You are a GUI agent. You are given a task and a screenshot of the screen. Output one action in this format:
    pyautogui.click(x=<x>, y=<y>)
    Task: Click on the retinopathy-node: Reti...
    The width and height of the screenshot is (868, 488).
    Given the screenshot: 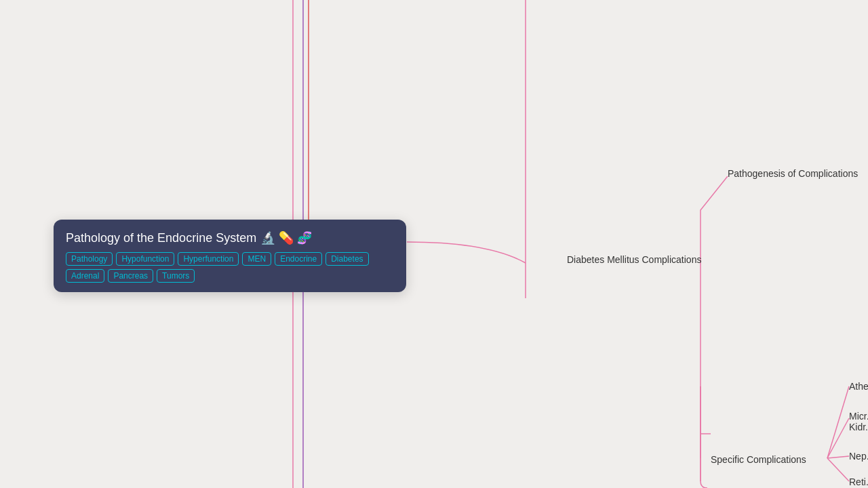 What is the action you would take?
    pyautogui.click(x=859, y=482)
    